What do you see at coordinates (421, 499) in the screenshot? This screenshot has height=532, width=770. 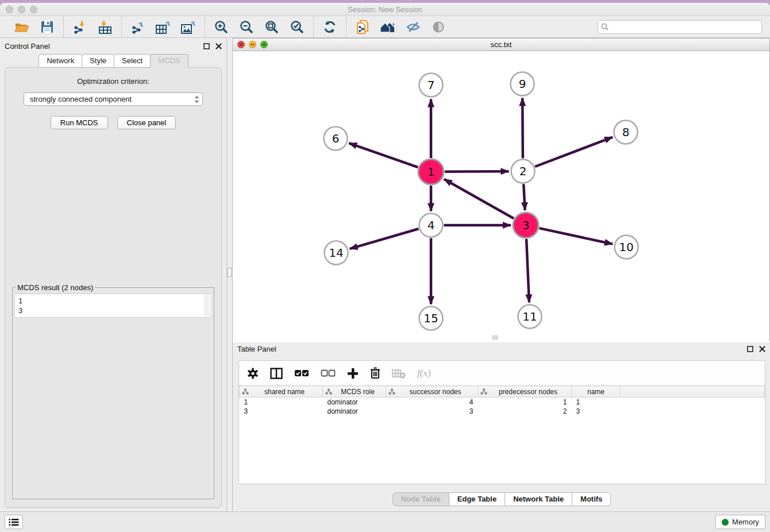 I see `tab-node-table: Node Table` at bounding box center [421, 499].